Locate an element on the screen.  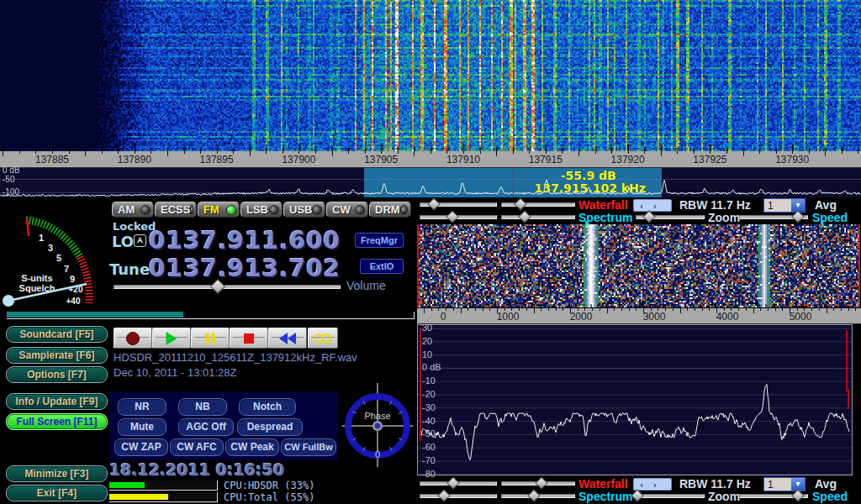
tune-frequency: 0137.913.702 is located at coordinates (245, 269).